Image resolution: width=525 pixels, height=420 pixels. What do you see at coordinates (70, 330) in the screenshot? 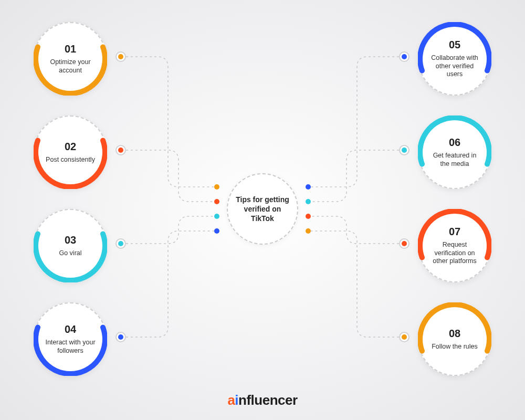
I see `tip-number: 04` at bounding box center [70, 330].